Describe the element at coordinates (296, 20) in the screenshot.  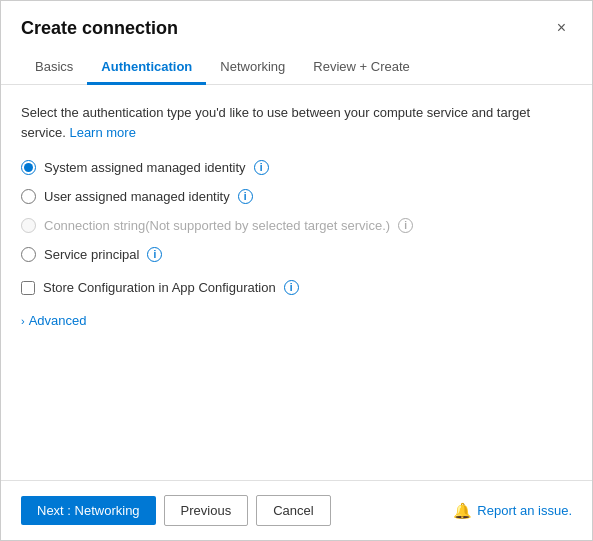
I see `dialog-header: Create connection ×` at that location.